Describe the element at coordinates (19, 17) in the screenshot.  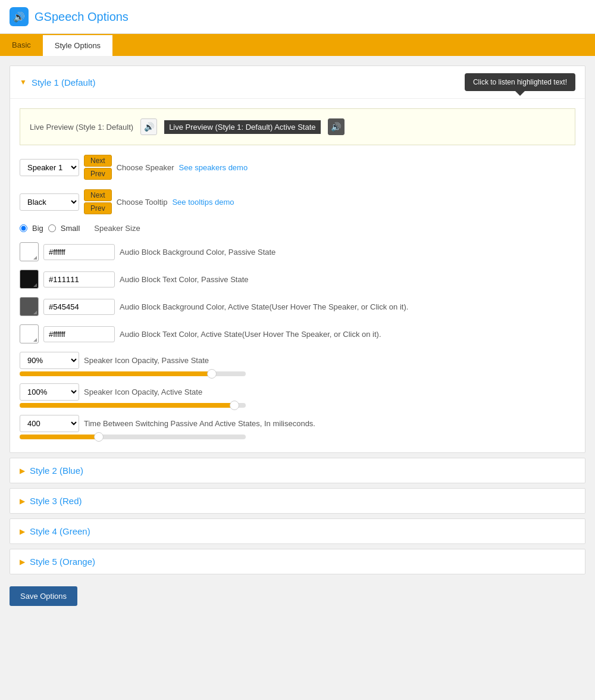
I see `app-icon: 🔊` at that location.